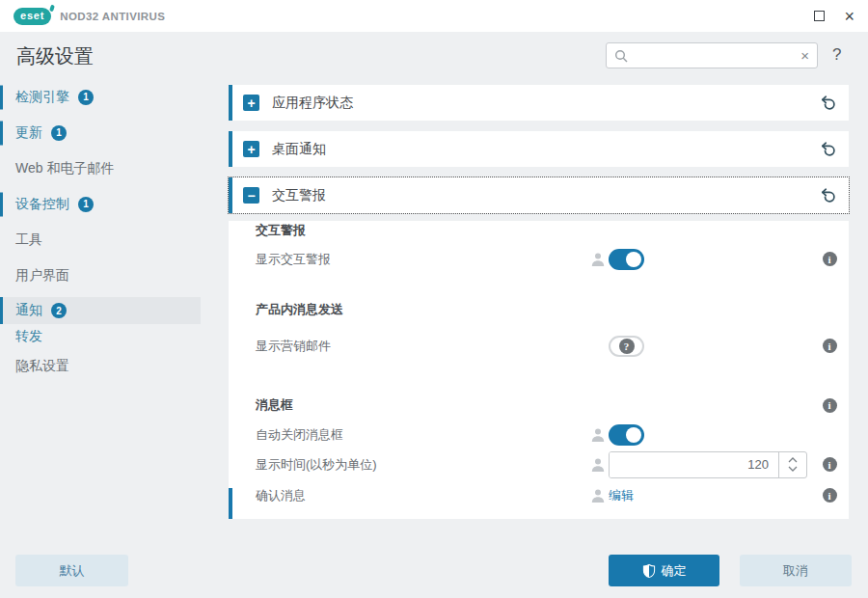  What do you see at coordinates (538, 345) in the screenshot?
I see `setting-row-show-marketing-email: 显示营销邮件 ? i` at bounding box center [538, 345].